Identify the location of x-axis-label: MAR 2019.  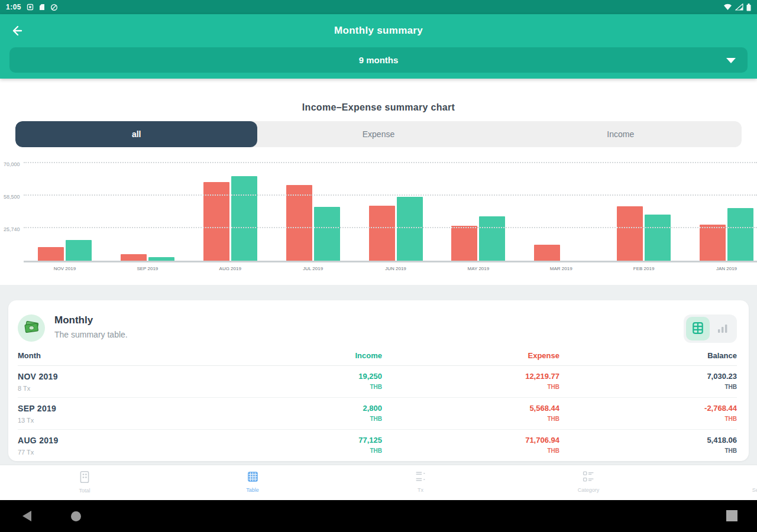
(561, 268).